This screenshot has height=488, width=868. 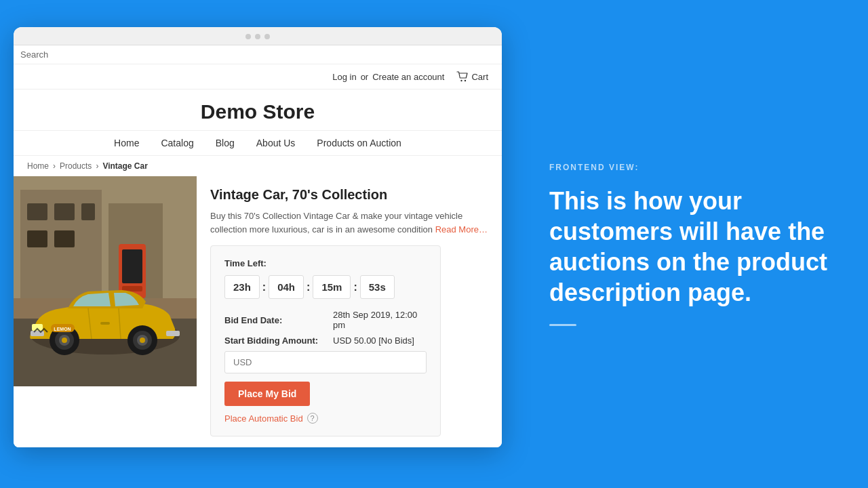 What do you see at coordinates (267, 394) in the screenshot?
I see `place-bid-button: Place My Bid` at bounding box center [267, 394].